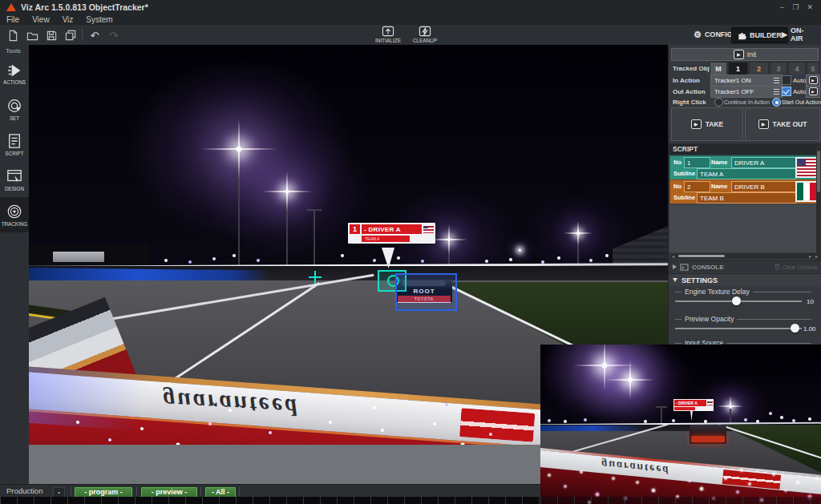 This screenshot has width=821, height=504. I want to click on continue-in-action-radio, so click(718, 103).